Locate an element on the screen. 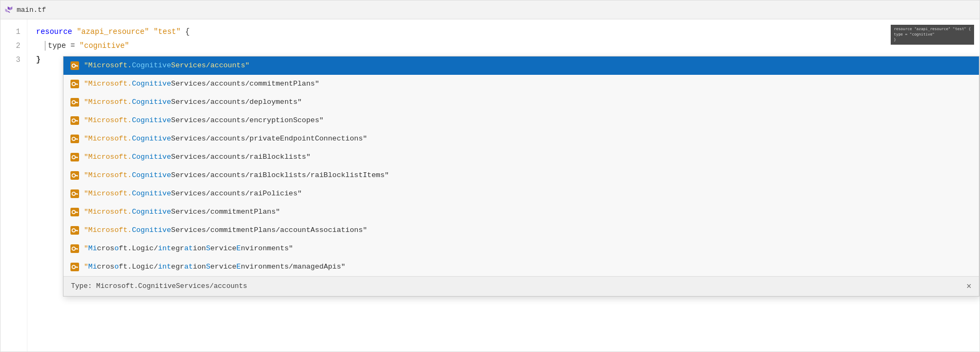 Image resolution: width=980 pixels, height=352 pixels. type-keyword: type is located at coordinates (57, 46).